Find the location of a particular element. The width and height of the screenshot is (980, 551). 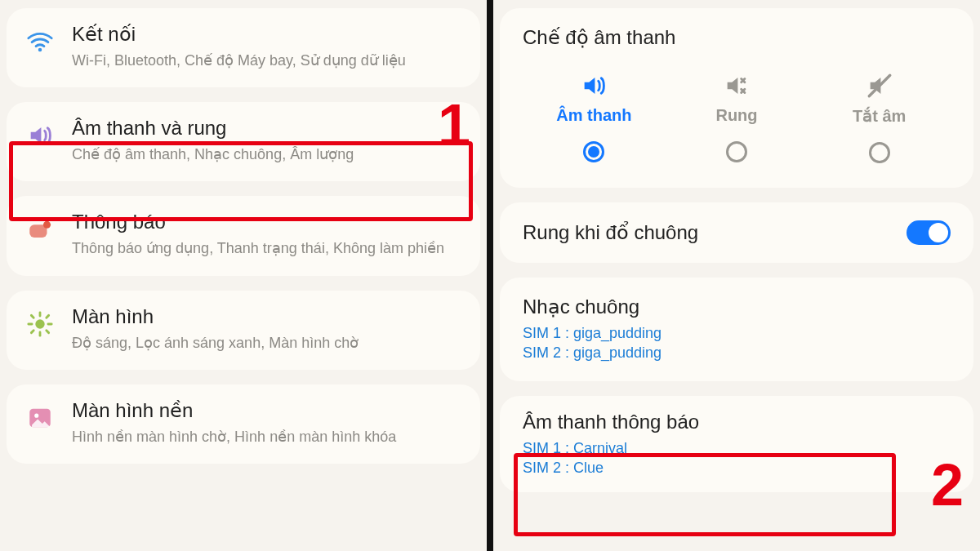

settings-item-connections: Kết nối Wi-Fi, Bluetooth, Chế độ Máy bay… is located at coordinates (243, 47).